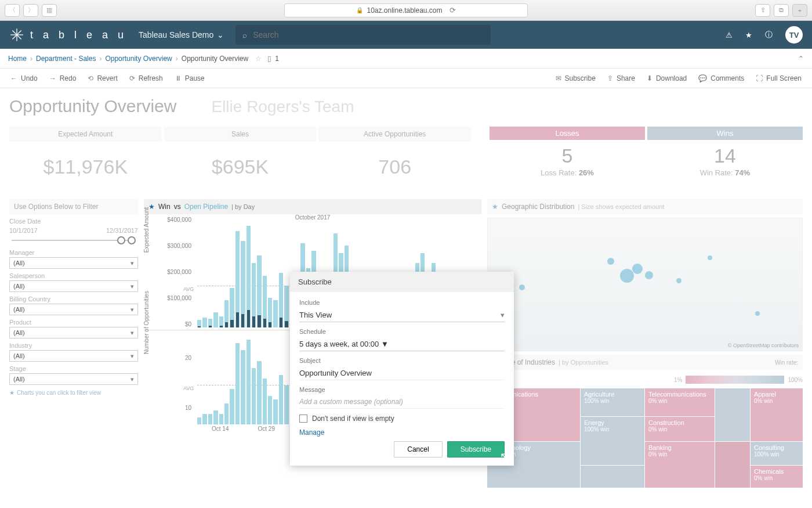  I want to click on crumb-view: Opportunity Overview, so click(215, 59).